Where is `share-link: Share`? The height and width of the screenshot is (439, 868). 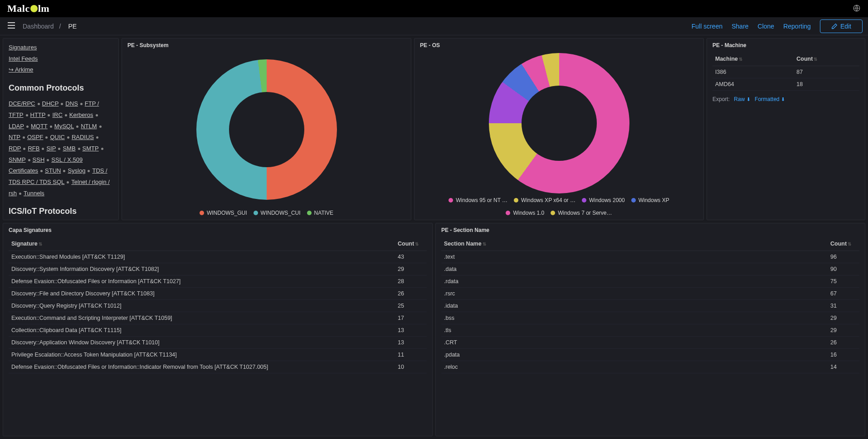
share-link: Share is located at coordinates (740, 26).